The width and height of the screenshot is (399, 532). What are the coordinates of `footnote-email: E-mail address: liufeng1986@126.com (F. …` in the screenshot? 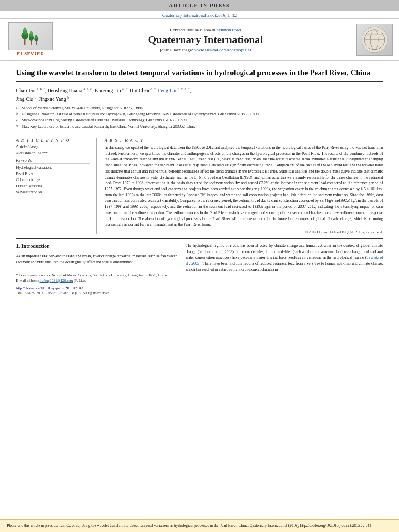 It's located at (97, 281).